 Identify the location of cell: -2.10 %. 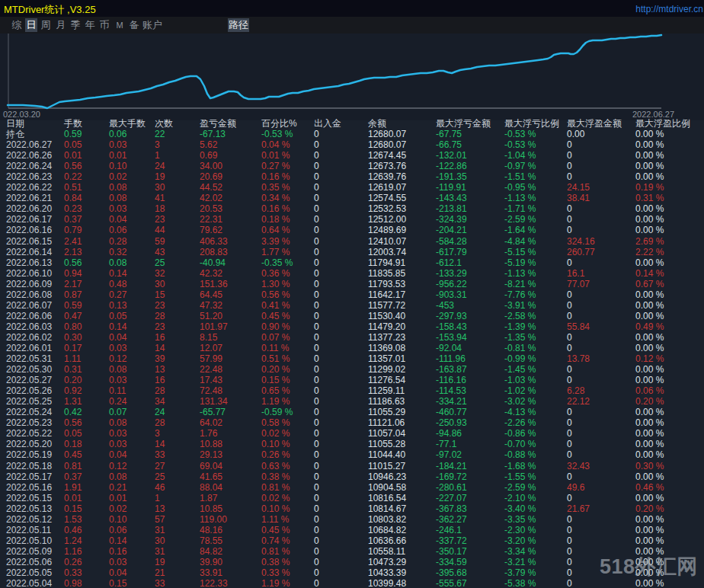
(536, 498).